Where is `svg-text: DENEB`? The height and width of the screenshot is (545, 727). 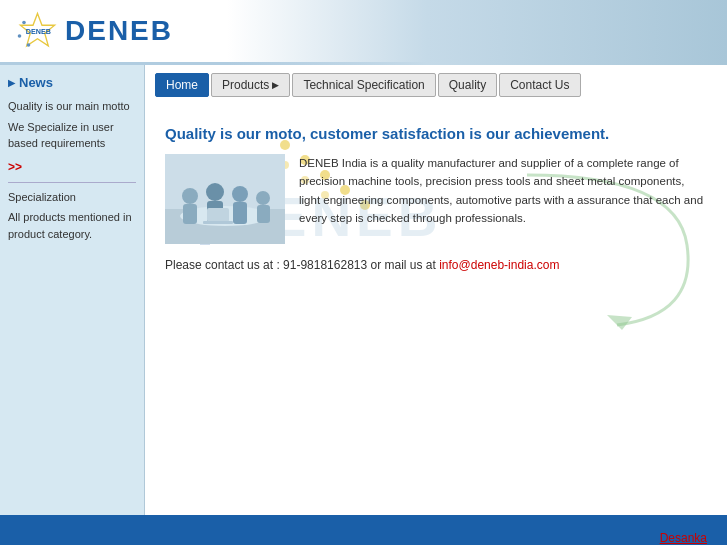 svg-text: DENEB is located at coordinates (38, 32).